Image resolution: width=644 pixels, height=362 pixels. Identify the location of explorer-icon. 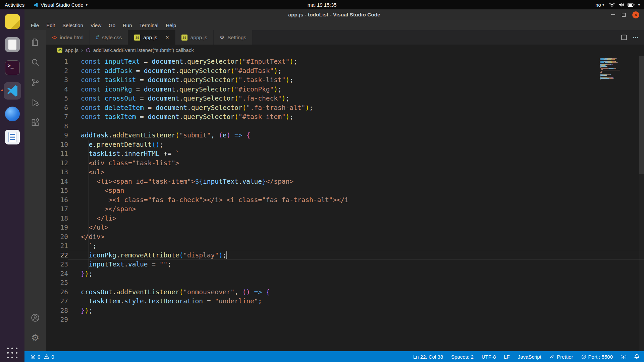
(35, 42).